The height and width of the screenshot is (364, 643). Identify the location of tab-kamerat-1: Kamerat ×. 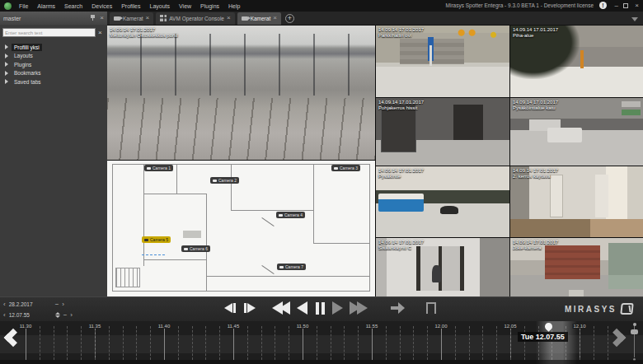
(132, 18).